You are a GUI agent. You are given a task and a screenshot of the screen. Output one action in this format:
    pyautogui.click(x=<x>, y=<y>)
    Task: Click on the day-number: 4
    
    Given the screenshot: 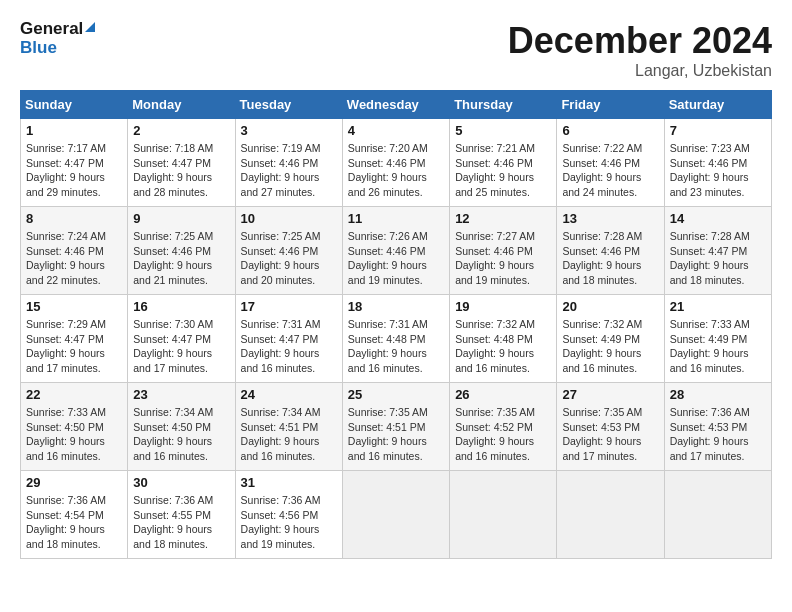 What is the action you would take?
    pyautogui.click(x=396, y=130)
    